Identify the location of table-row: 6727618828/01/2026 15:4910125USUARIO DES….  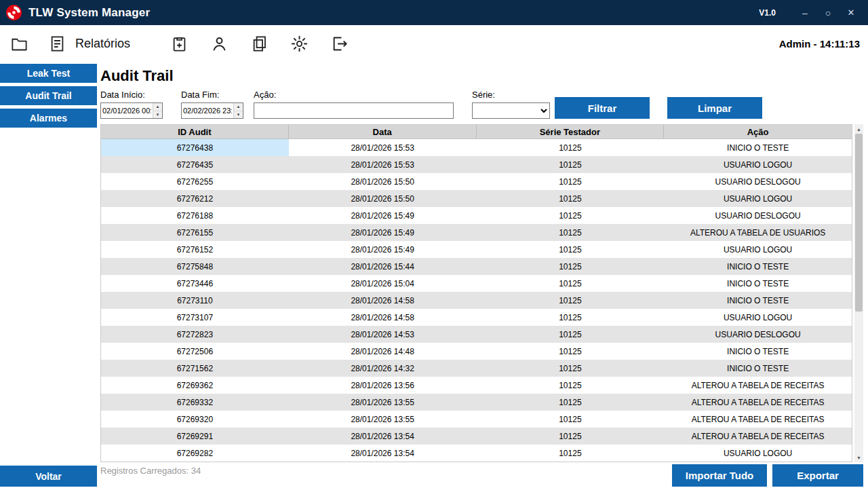
(476, 216).